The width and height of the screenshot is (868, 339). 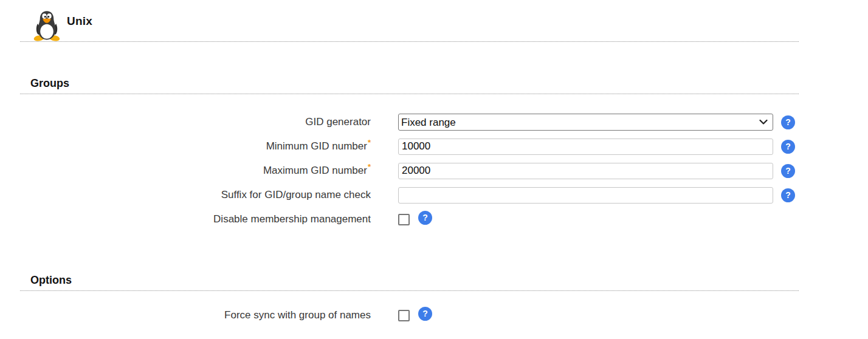 I want to click on disable-membership-field: ?, so click(x=586, y=220).